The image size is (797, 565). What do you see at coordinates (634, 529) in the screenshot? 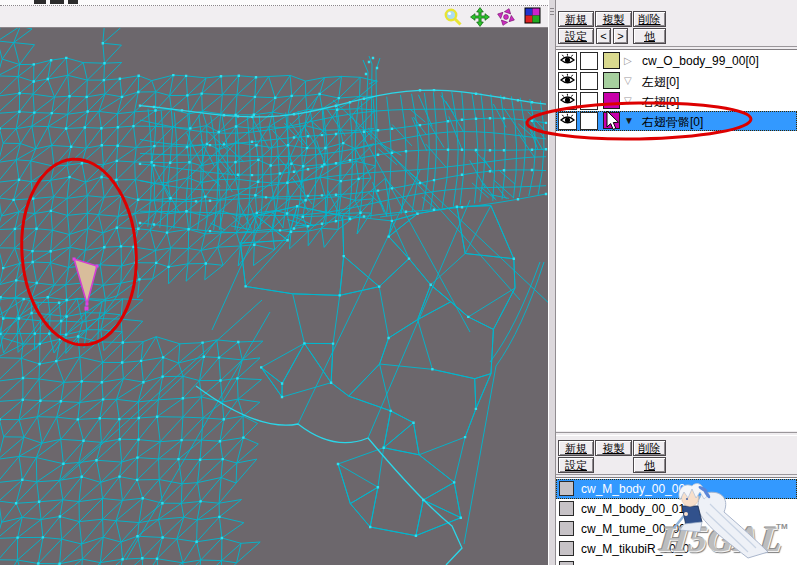
I see `material-label: cw_M_tume_00_00` at bounding box center [634, 529].